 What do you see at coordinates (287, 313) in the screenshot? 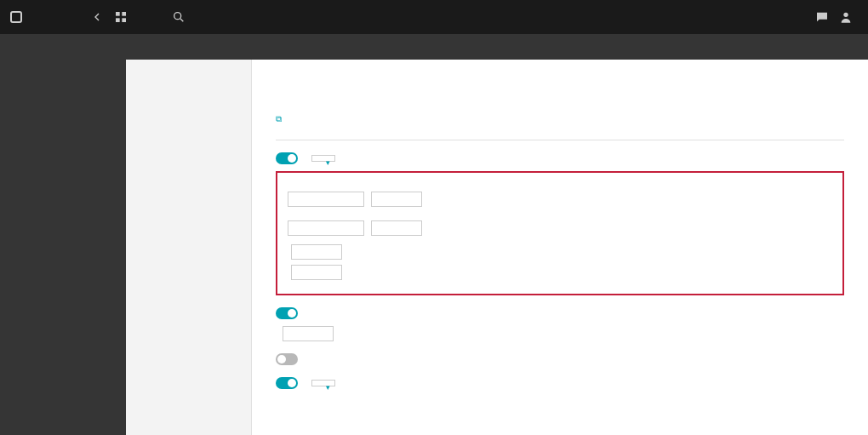
I see `toggle-traffic-drops` at bounding box center [287, 313].